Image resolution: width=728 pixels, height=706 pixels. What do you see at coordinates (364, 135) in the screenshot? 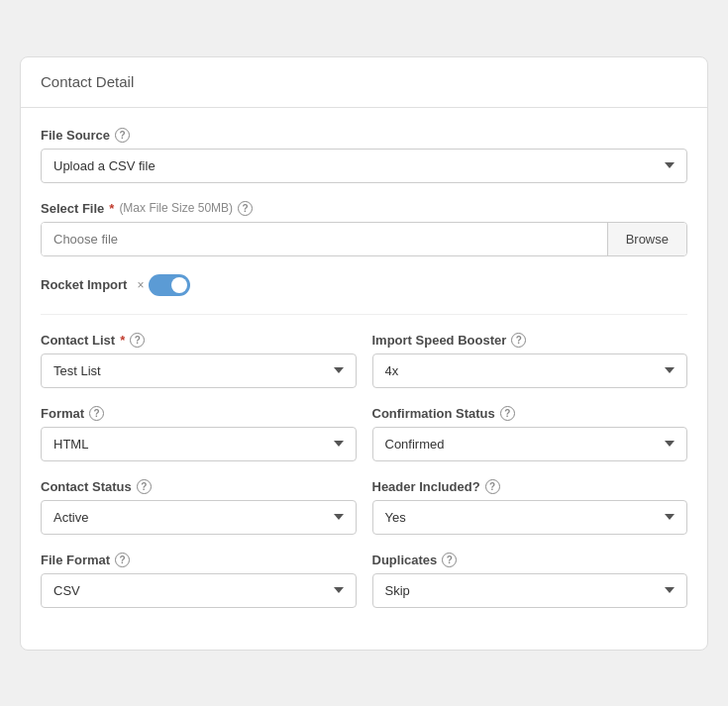
I see `file-source-label: File Source ?` at bounding box center [364, 135].